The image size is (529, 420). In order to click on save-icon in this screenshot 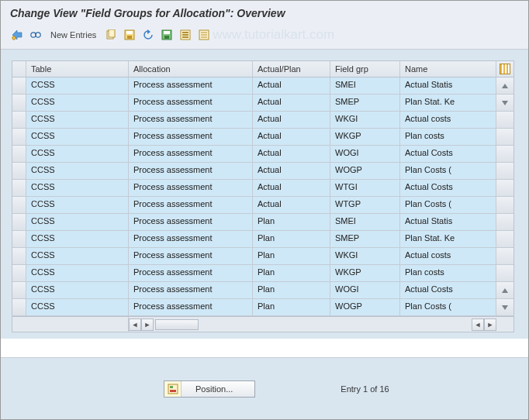, I will do `click(167, 35)`.